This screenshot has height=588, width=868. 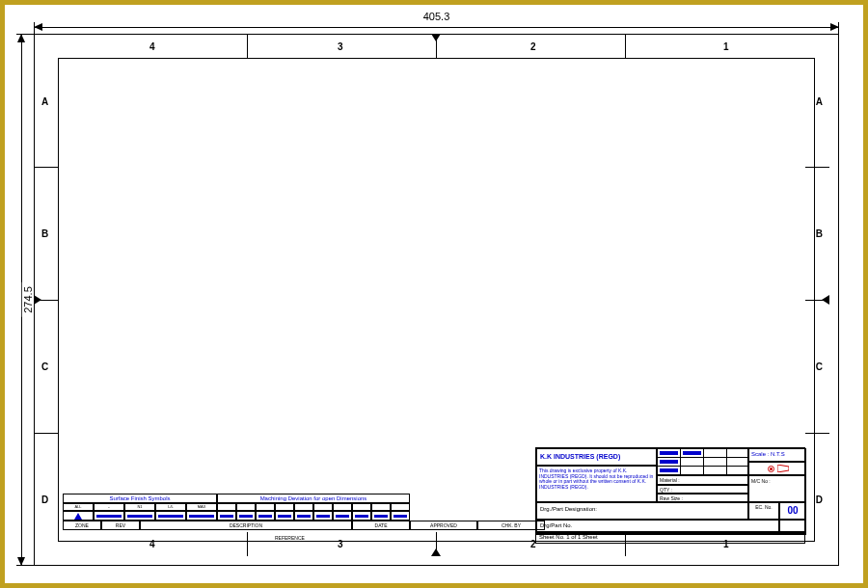 I want to click on reference-label: REFERENCE, so click(x=289, y=538).